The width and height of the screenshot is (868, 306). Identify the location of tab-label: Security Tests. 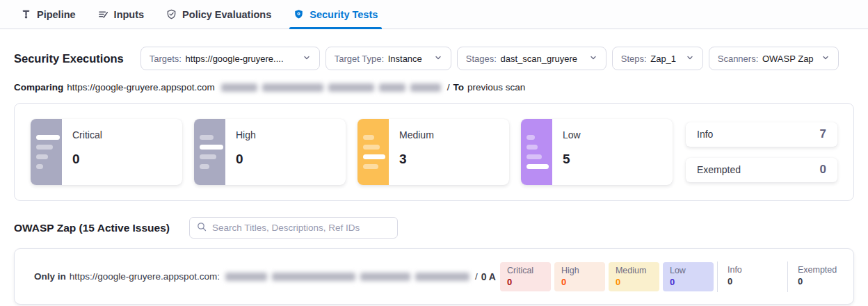
(344, 15).